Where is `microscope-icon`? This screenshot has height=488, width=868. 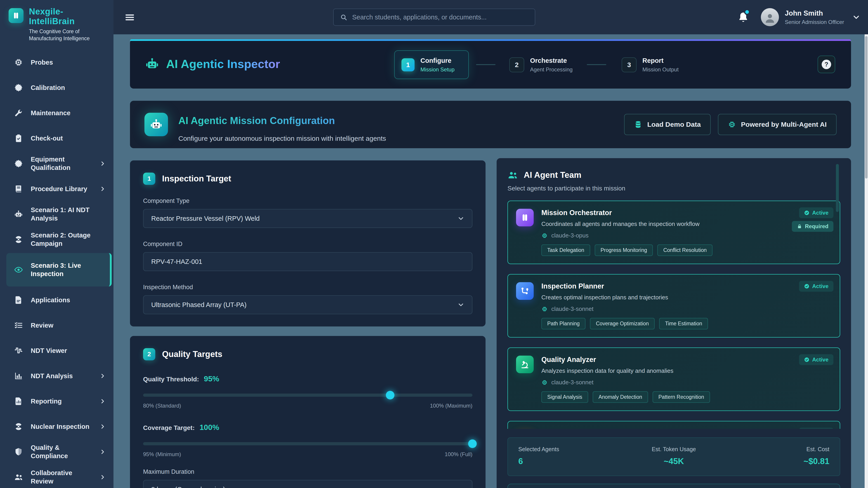
microscope-icon is located at coordinates (525, 364).